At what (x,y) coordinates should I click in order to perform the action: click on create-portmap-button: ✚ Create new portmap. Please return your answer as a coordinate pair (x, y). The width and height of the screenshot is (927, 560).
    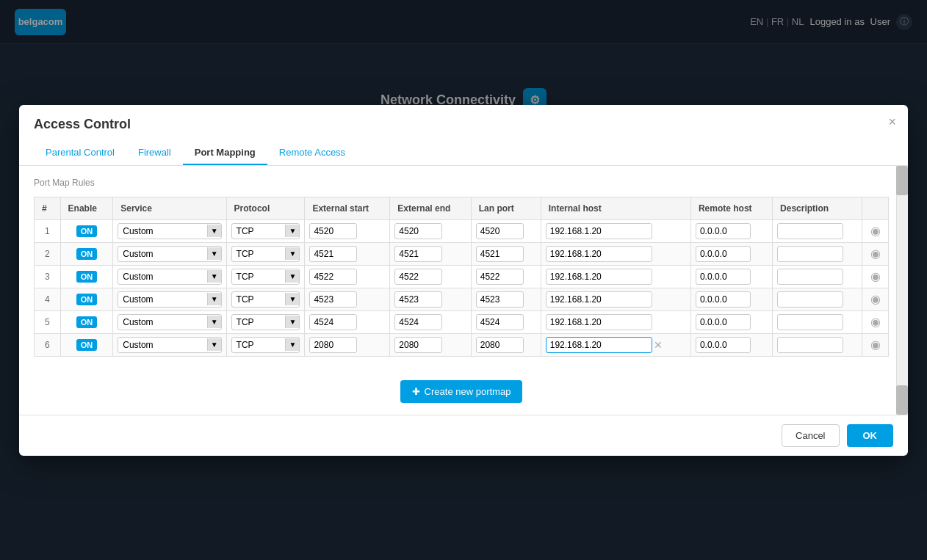
    Looking at the image, I should click on (461, 392).